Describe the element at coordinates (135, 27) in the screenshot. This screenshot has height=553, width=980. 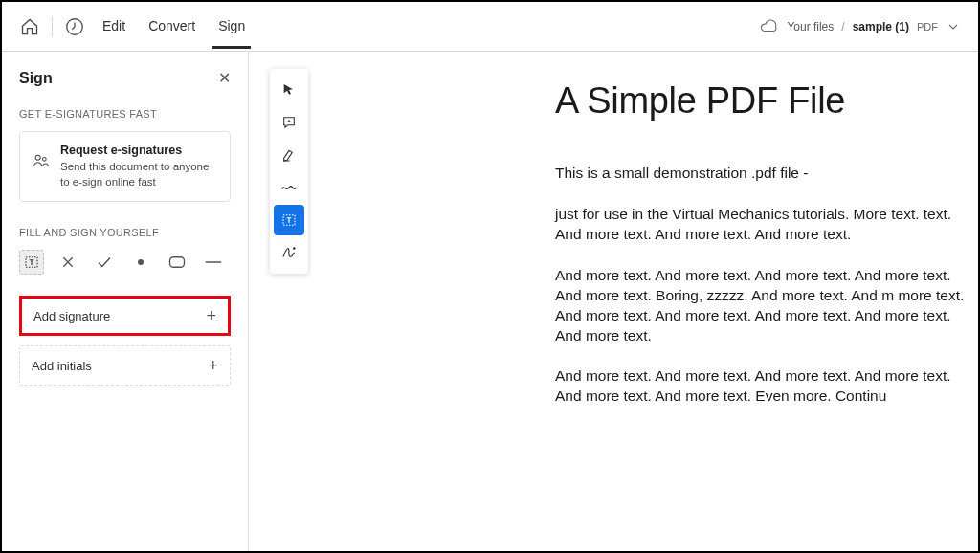
I see `topbar-left: Edit Convert Sign` at that location.